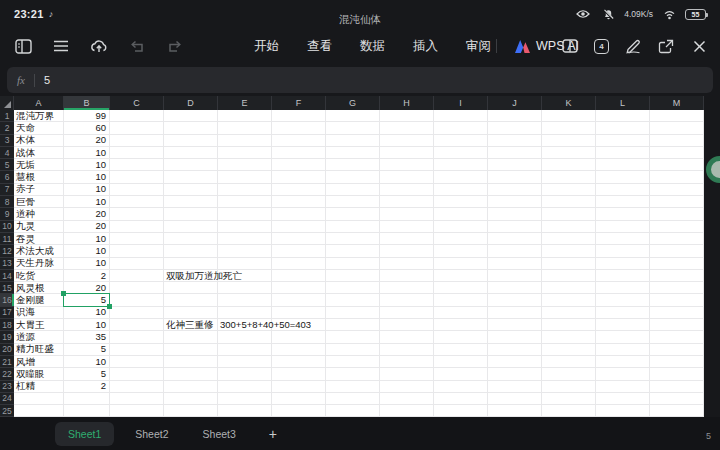 Image resolution: width=720 pixels, height=450 pixels. I want to click on row-header-7: 7, so click(7, 190).